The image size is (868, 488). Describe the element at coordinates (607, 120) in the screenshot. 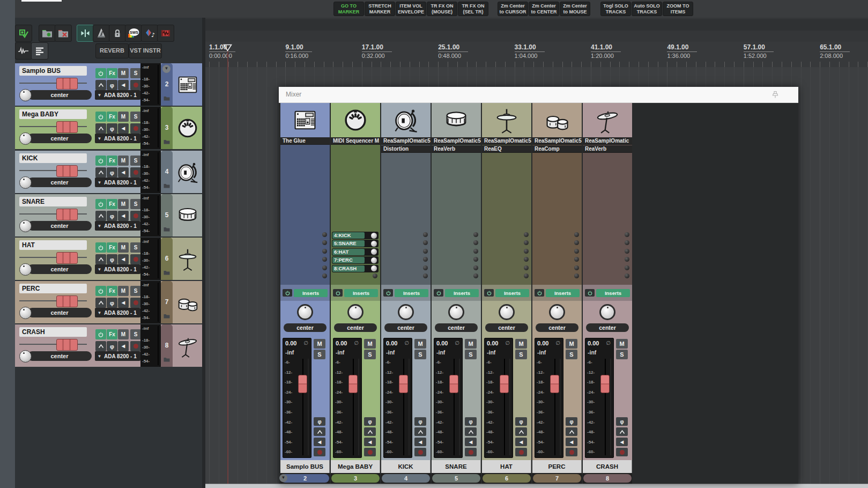

I see `crash-cymbal-icon` at that location.